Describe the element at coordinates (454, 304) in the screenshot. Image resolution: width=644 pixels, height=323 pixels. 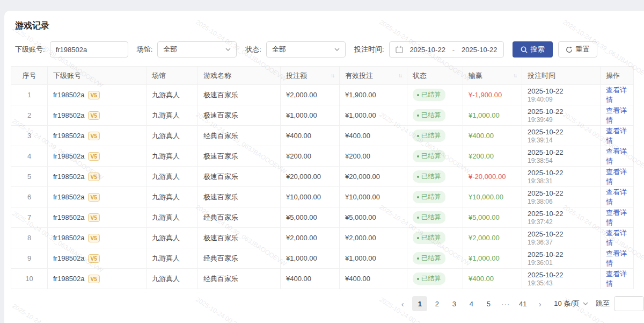
I see `pagination-page-3: 3` at that location.